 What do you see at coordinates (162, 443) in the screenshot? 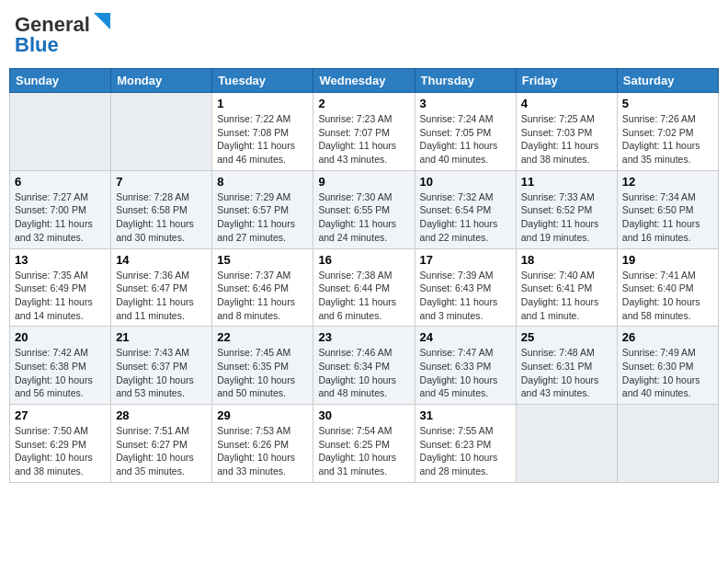
I see `calendar-cell: 28Sunrise: 7:51 AMSunset: 6:27 PMDayligh…` at bounding box center [162, 443].